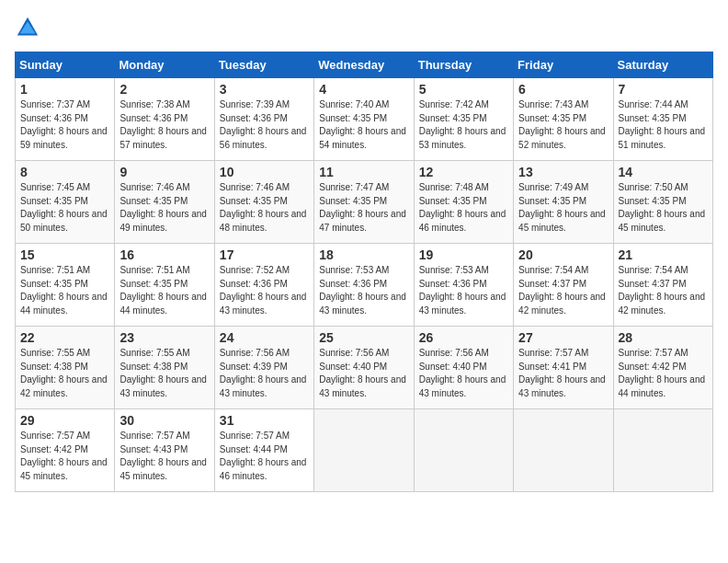 The height and width of the screenshot is (563, 728). I want to click on day-number: 4, so click(364, 89).